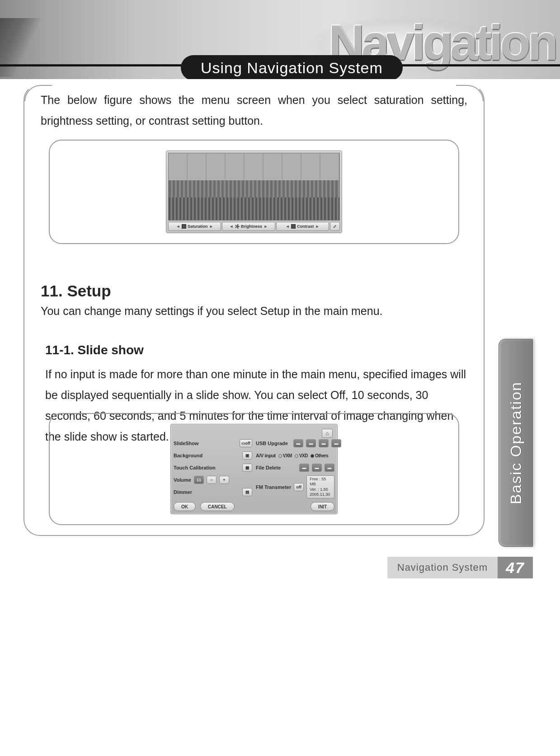 This screenshot has width=560, height=756. What do you see at coordinates (254, 311) in the screenshot?
I see `section-subtext: You can change many settings if you sele…` at bounding box center [254, 311].